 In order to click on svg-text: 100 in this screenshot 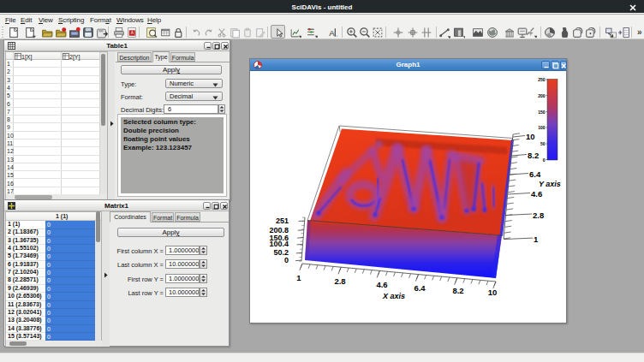, I will do `click(541, 128)`.